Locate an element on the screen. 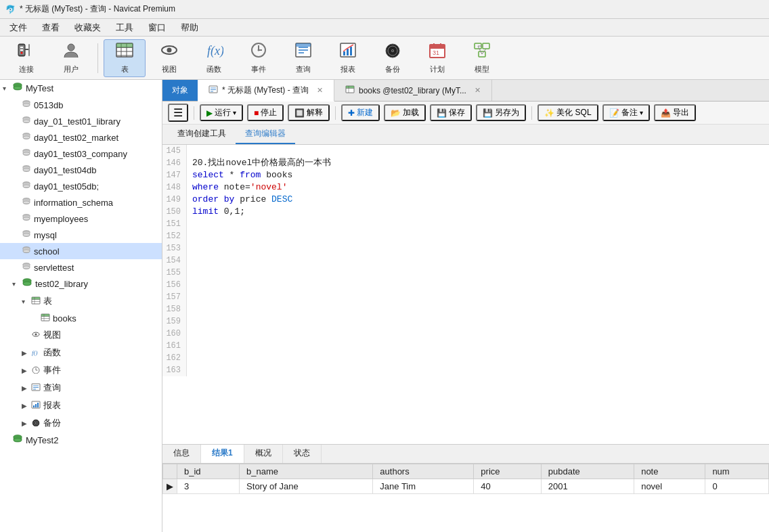 The image size is (769, 532). sidebar-item-view-group: 视图 is located at coordinates (81, 335).